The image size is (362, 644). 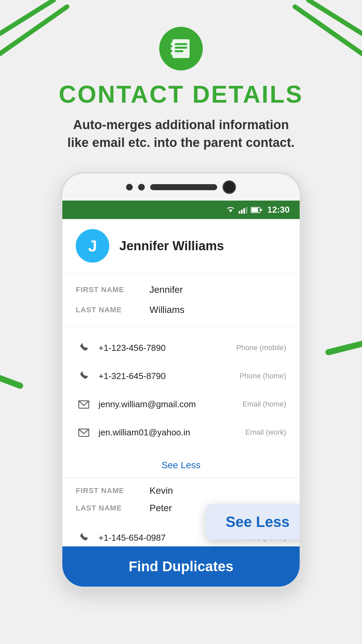 I want to click on status-icons, so click(x=244, y=210).